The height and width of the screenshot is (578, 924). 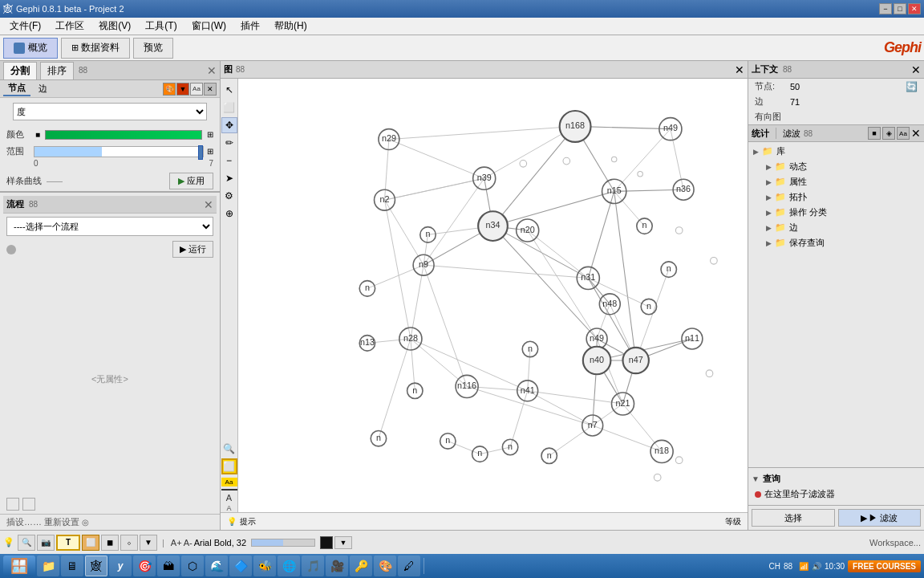 What do you see at coordinates (197, 89) in the screenshot?
I see `text-icon: Aa` at bounding box center [197, 89].